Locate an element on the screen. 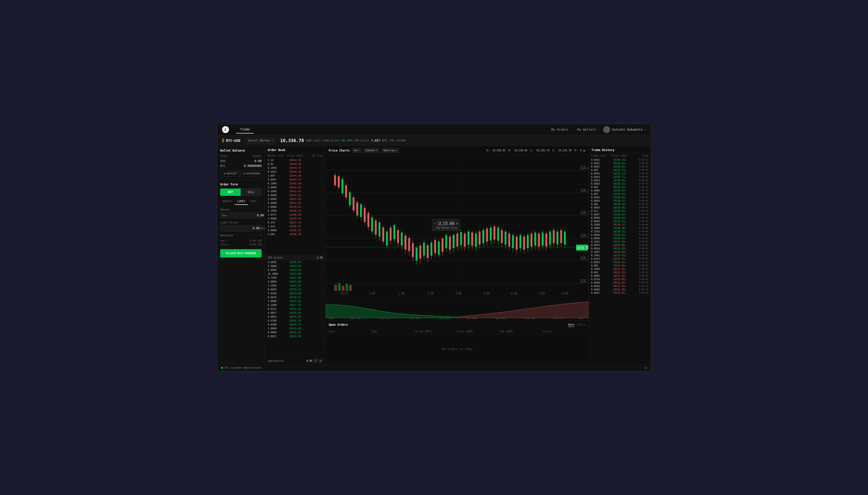 The width and height of the screenshot is (868, 495). withdraw-button: ⊖ WITHDRAW is located at coordinates (252, 173).